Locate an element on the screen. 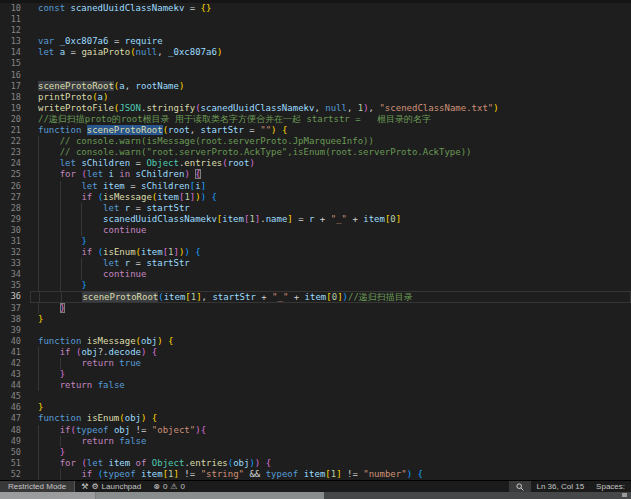 The height and width of the screenshot is (499, 631). line-number: 44 is located at coordinates (10, 386).